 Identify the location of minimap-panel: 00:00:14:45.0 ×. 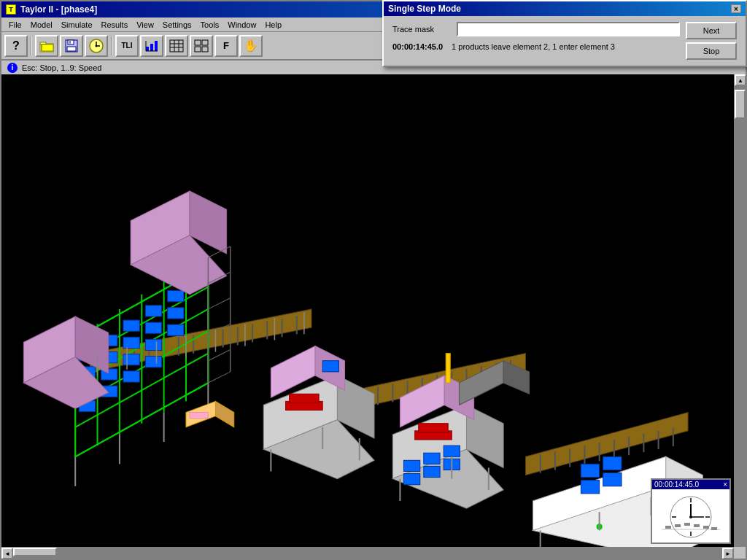
(691, 511).